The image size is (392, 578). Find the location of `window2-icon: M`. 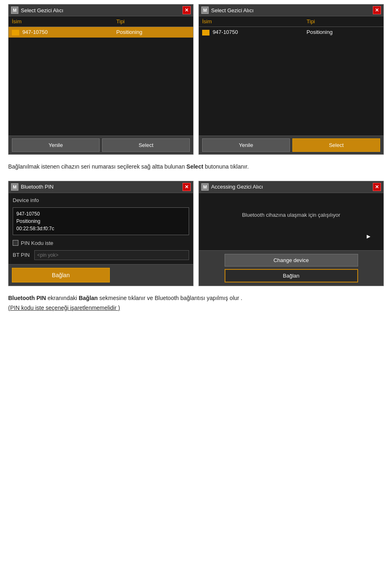

window2-icon: M is located at coordinates (205, 10).